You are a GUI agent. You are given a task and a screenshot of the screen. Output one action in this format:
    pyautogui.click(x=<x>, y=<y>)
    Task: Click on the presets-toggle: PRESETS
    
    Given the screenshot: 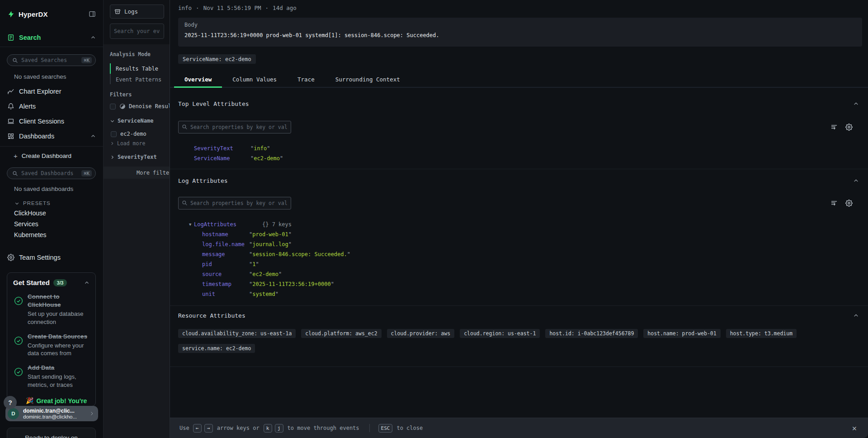 What is the action you would take?
    pyautogui.click(x=52, y=203)
    